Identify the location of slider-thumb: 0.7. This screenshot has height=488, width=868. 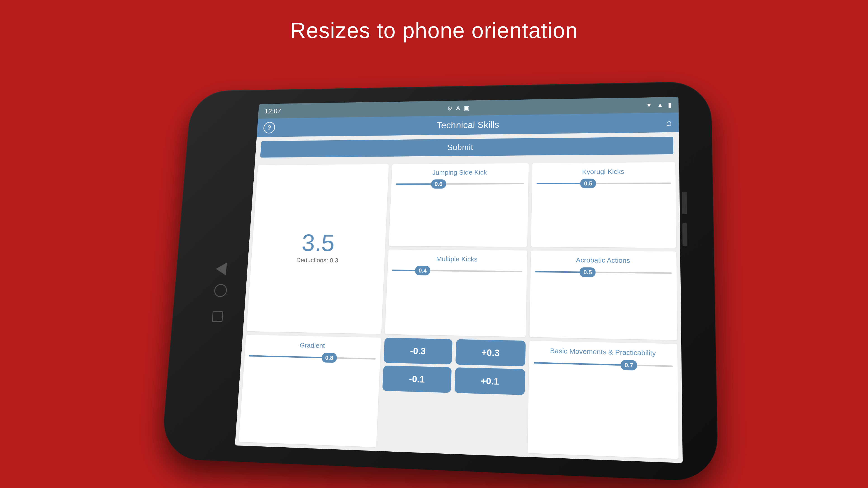
(629, 365).